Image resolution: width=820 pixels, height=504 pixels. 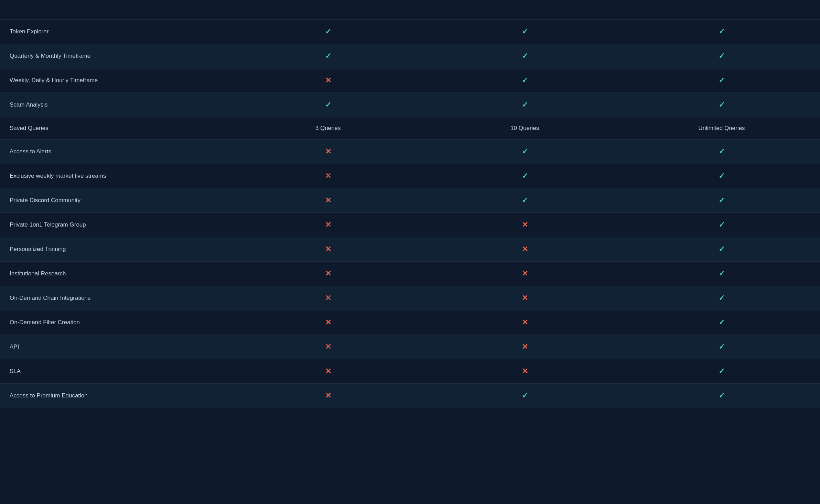 What do you see at coordinates (115, 56) in the screenshot?
I see `feature-cell: Quarterly & Monthly Timeframe` at bounding box center [115, 56].